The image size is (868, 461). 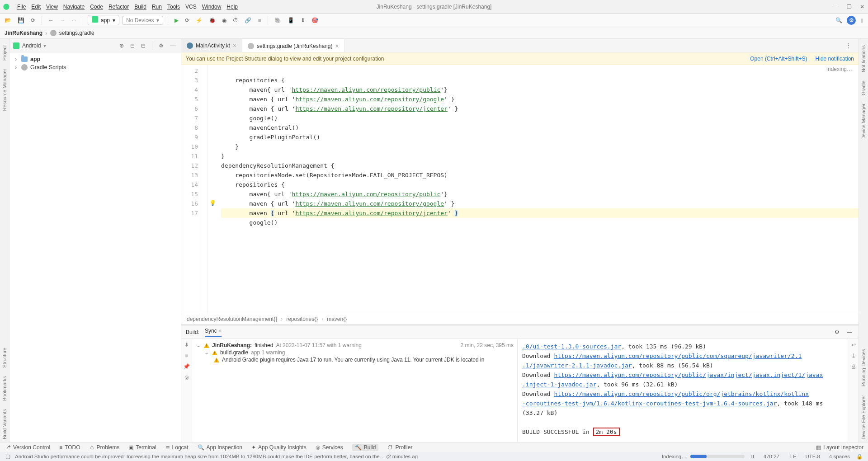 What do you see at coordinates (77, 33) in the screenshot?
I see `breadcrumb-file: settings.gradle` at bounding box center [77, 33].